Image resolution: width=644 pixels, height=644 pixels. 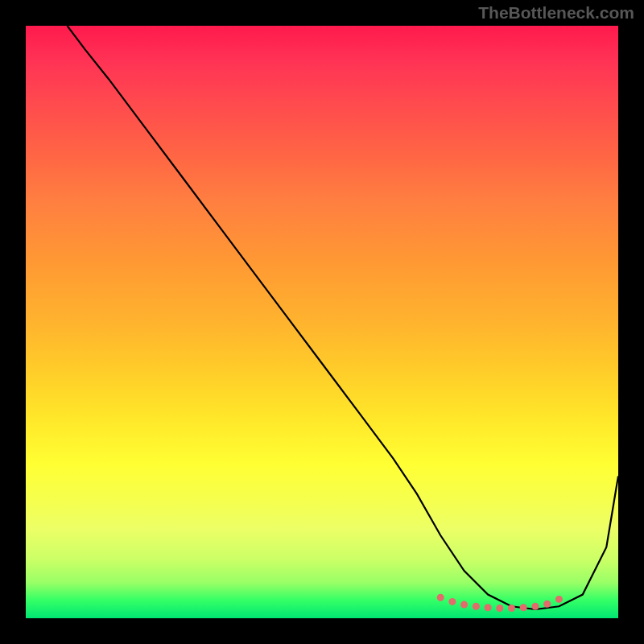 What do you see at coordinates (556, 13) in the screenshot?
I see `watermark-text: TheBottleneck.com` at bounding box center [556, 13].